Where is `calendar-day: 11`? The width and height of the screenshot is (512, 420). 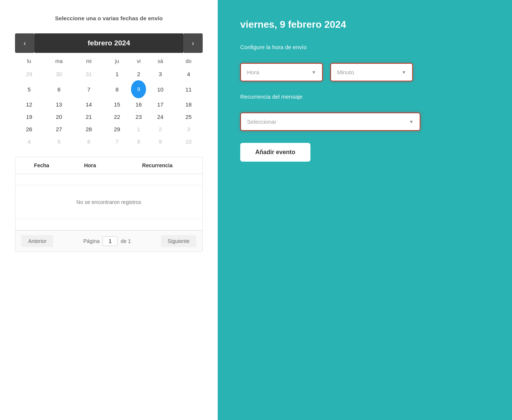 calendar-day: 11 is located at coordinates (188, 89).